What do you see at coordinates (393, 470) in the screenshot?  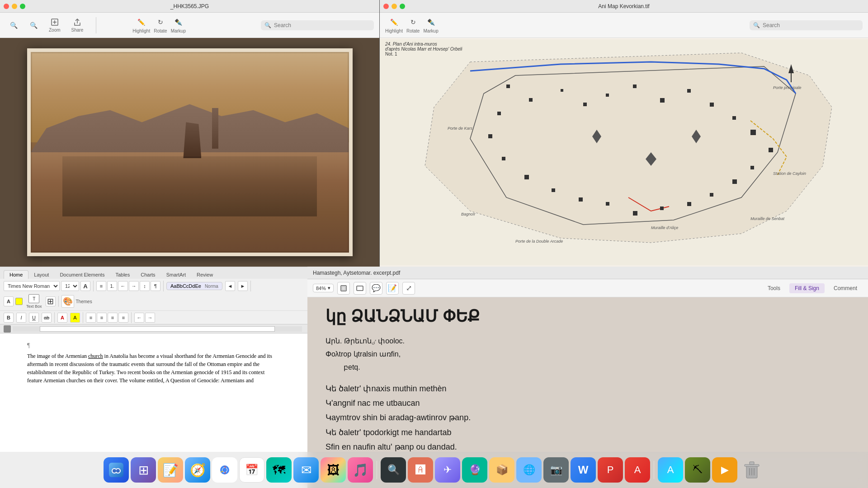 I see `dock-item-finder2: 🔍` at bounding box center [393, 470].